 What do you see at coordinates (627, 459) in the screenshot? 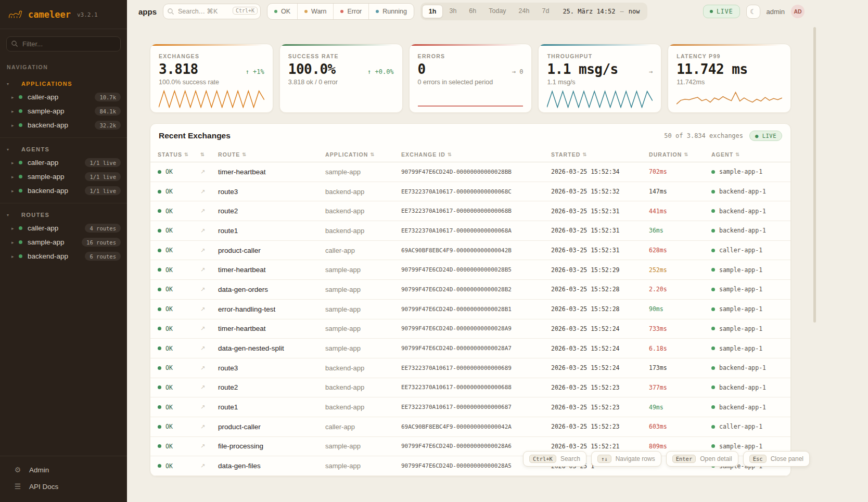
I see `hint-navigate-rows: ↑↓Navigate rows` at bounding box center [627, 459].